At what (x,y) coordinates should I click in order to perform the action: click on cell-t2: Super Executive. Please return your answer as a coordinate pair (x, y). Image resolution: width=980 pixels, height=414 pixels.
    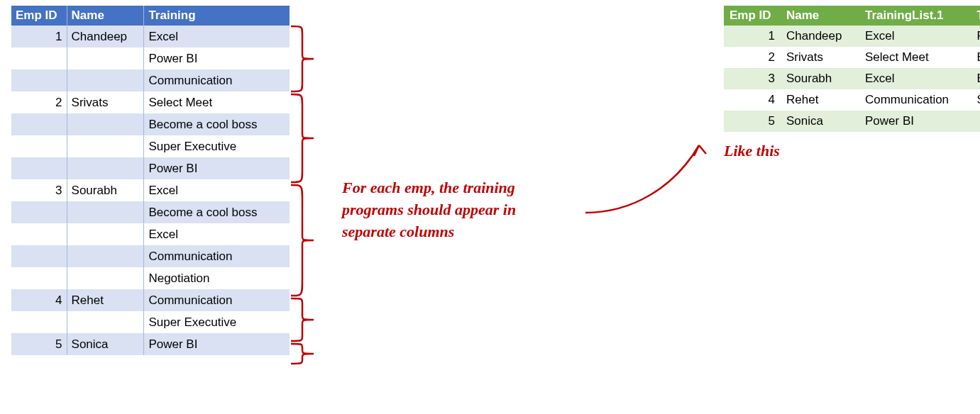
    Looking at the image, I should click on (976, 100).